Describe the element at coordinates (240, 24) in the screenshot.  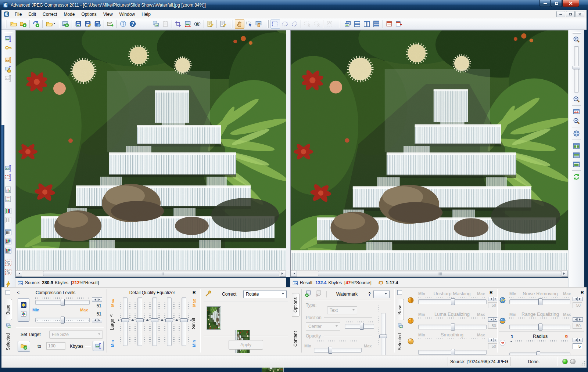
I see `hand-tool-icon` at that location.